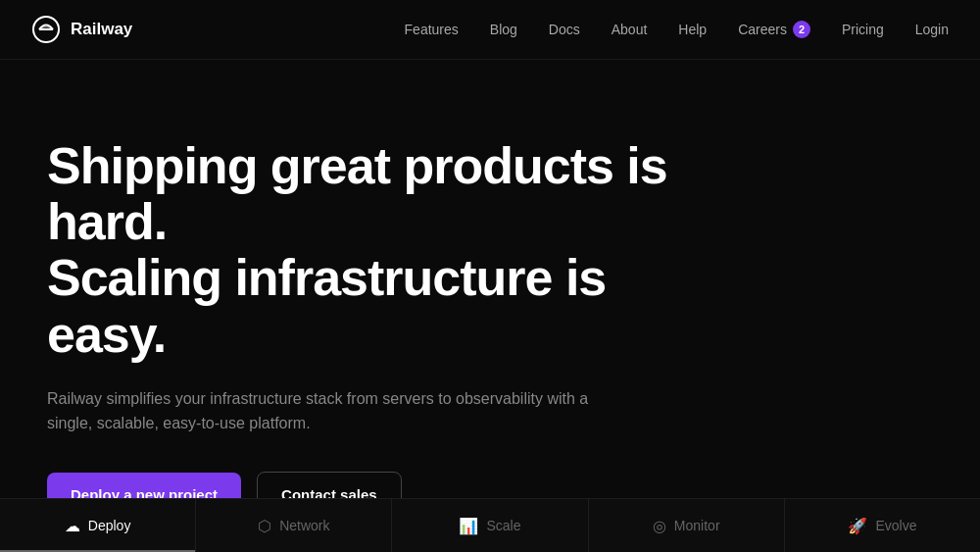 This screenshot has height=552, width=980. I want to click on nav-login: Login, so click(932, 29).